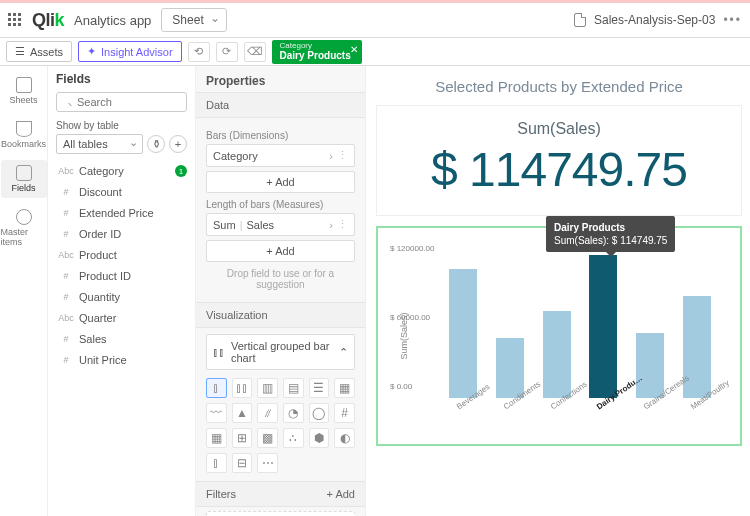  Describe the element at coordinates (268, 463) in the screenshot. I see `viz-more-icon: ⋯` at that location.